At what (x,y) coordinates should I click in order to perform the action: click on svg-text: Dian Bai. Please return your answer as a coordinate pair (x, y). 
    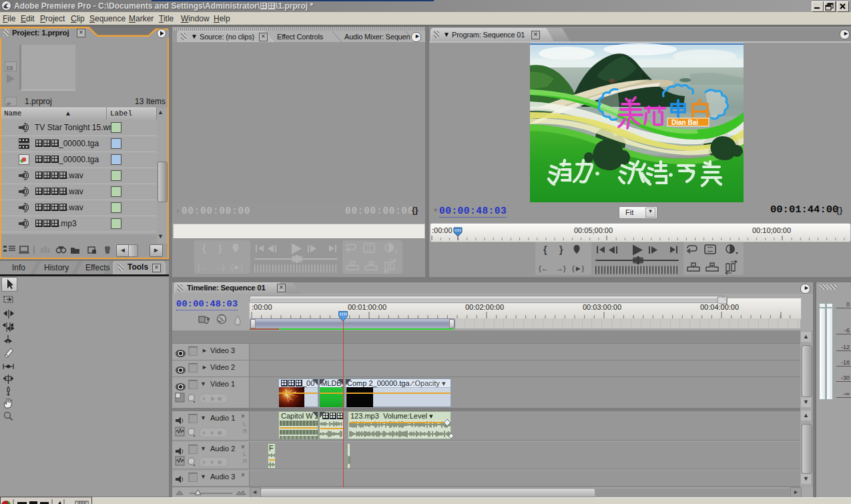
    Looking at the image, I should click on (685, 123).